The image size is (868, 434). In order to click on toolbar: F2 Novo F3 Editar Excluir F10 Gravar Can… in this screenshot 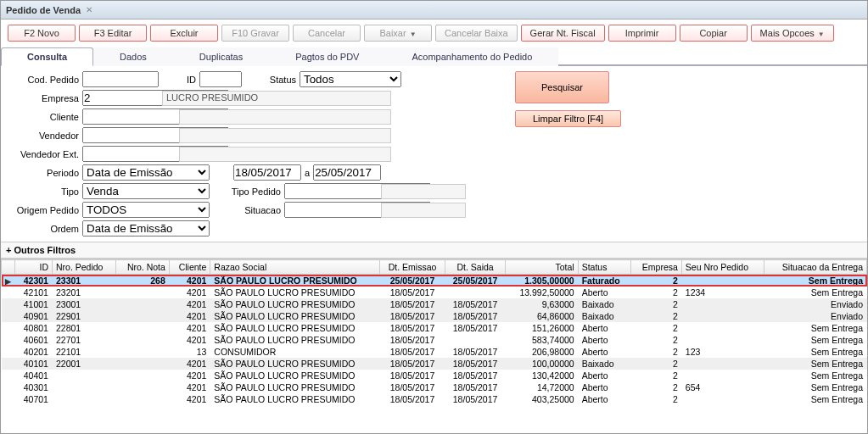, I will do `click(434, 32)`.